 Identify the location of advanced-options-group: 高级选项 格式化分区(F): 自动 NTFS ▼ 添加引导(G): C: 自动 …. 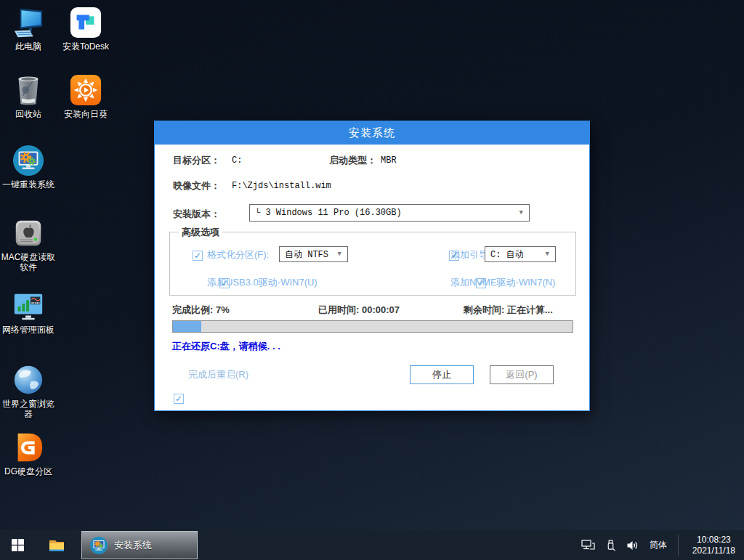
(373, 264).